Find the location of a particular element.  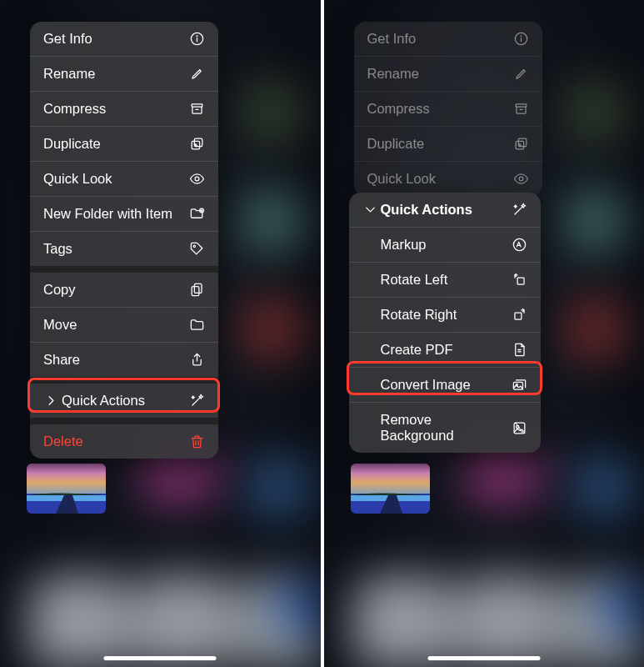

menu-item-markup: Markup is located at coordinates (445, 245).